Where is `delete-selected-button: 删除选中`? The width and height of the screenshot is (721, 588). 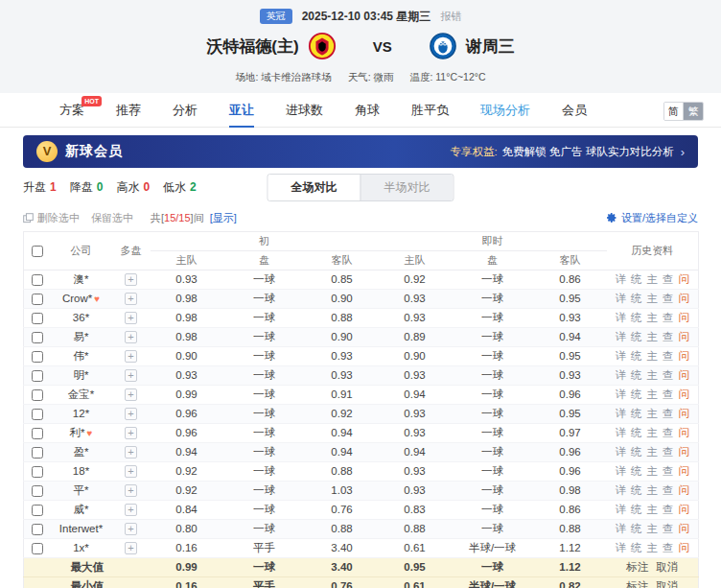 delete-selected-button: 删除选中 is located at coordinates (58, 219).